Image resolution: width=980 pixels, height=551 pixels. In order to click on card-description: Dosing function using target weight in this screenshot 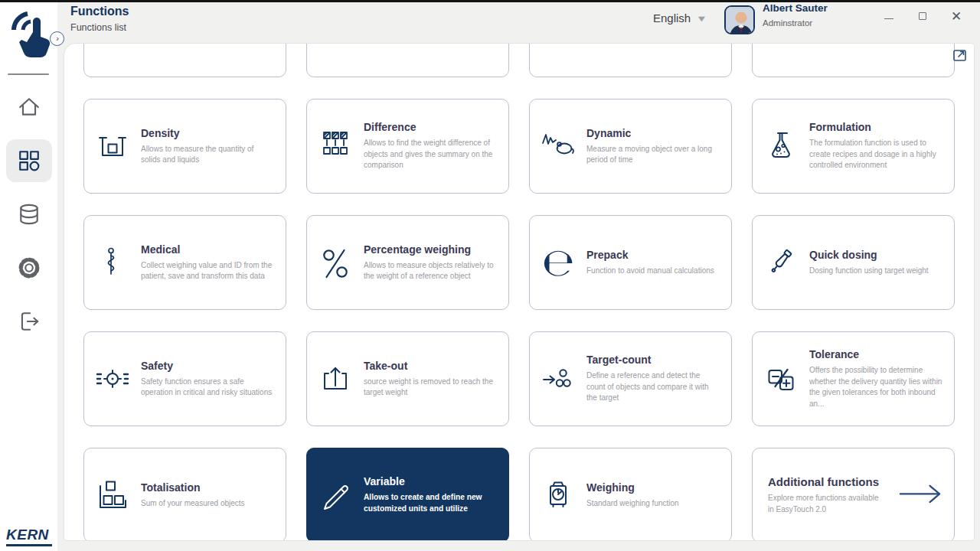, I will do `click(876, 271)`.